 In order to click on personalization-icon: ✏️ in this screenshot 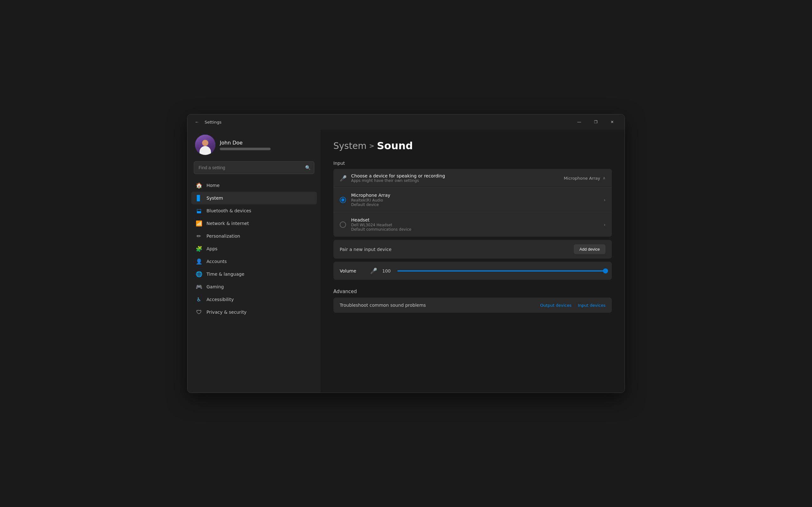, I will do `click(199, 236)`.